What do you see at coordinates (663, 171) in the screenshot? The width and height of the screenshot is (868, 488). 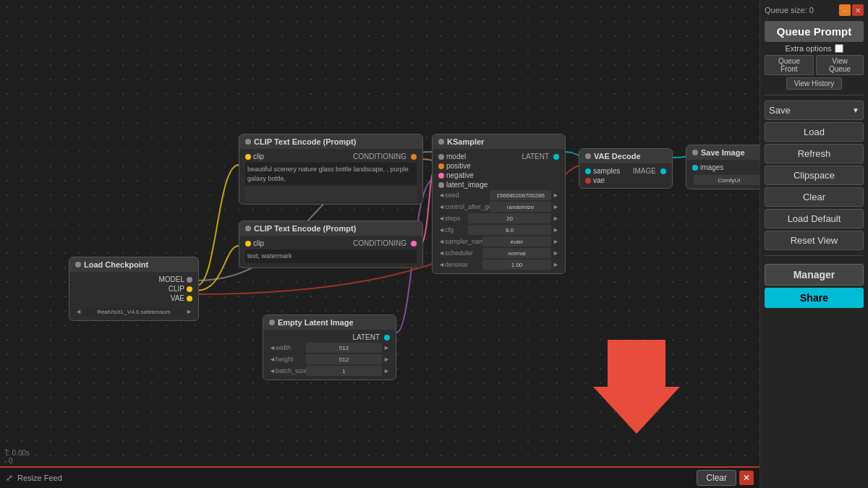 I see `image-out-port` at bounding box center [663, 171].